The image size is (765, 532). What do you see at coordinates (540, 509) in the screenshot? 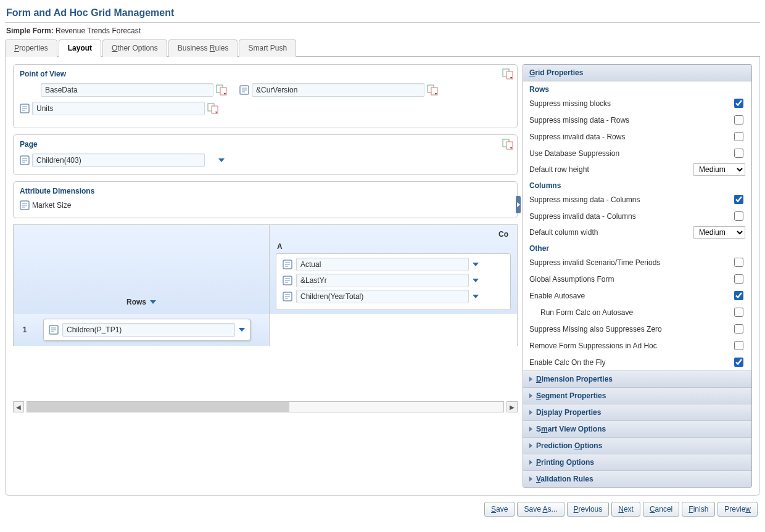
I see `save-as-button: Save As...` at bounding box center [540, 509].